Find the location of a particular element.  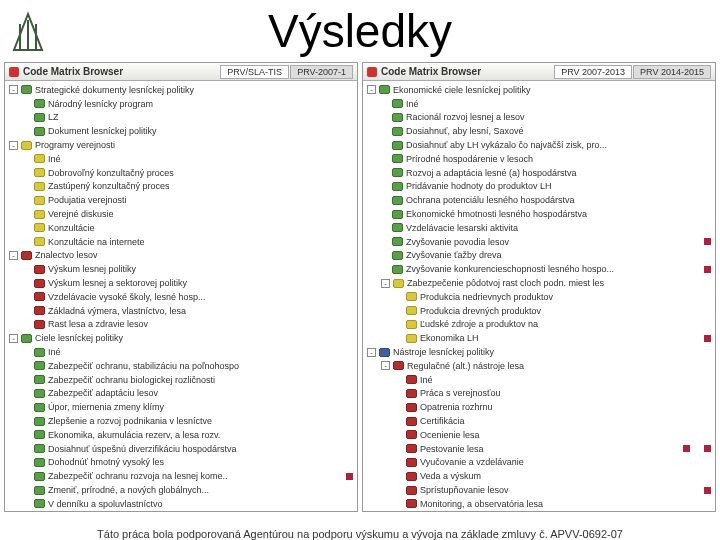

code-label: Národný lesnícky program is located at coordinates (184, 104).